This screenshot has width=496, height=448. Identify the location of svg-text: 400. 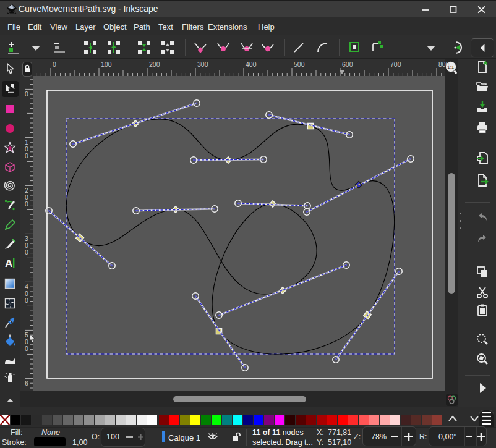
(251, 64).